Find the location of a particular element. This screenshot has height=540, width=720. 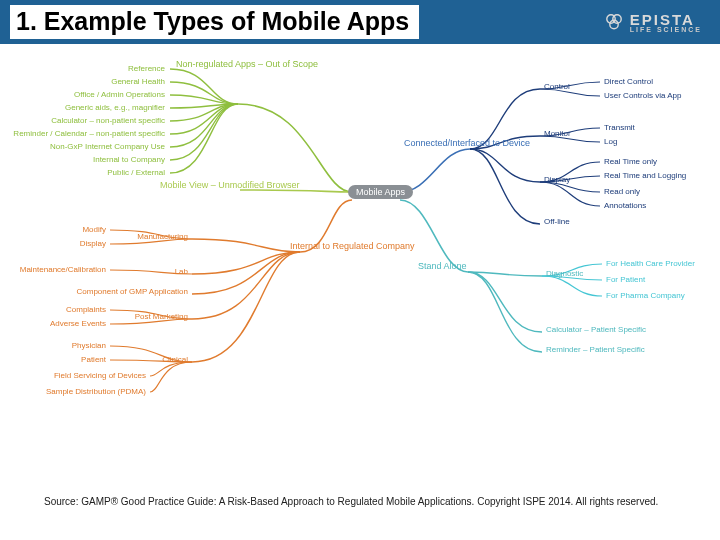

leaf: Reference is located at coordinates (146, 69).